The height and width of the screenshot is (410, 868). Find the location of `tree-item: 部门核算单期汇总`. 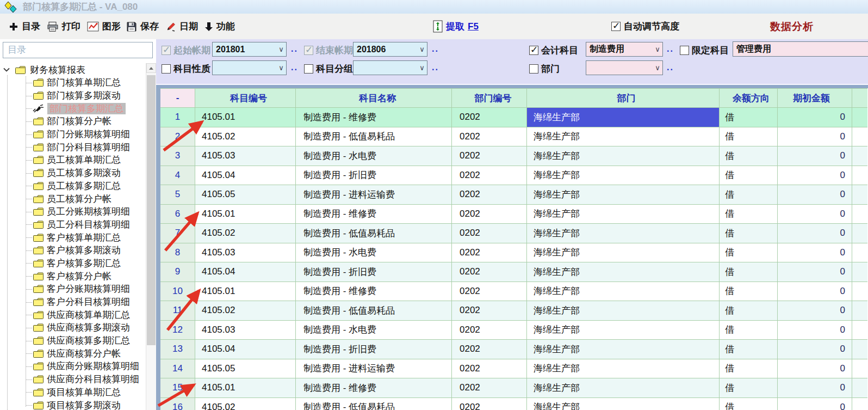

tree-item: 部门核算单期汇总 is located at coordinates (73, 83).